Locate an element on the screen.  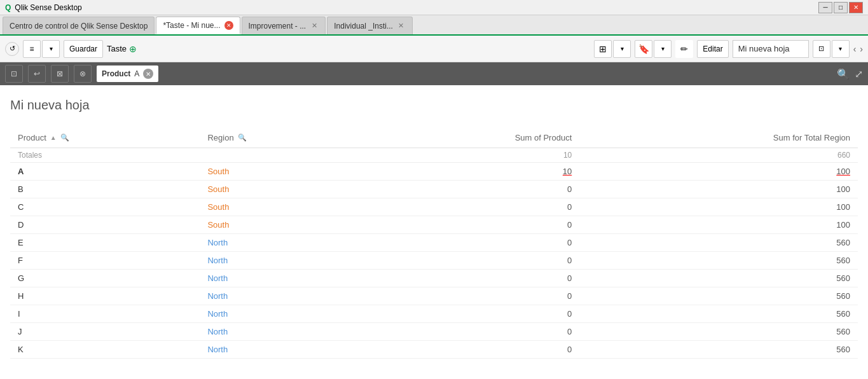
sort-arrow-product: ▲ is located at coordinates (53, 137).